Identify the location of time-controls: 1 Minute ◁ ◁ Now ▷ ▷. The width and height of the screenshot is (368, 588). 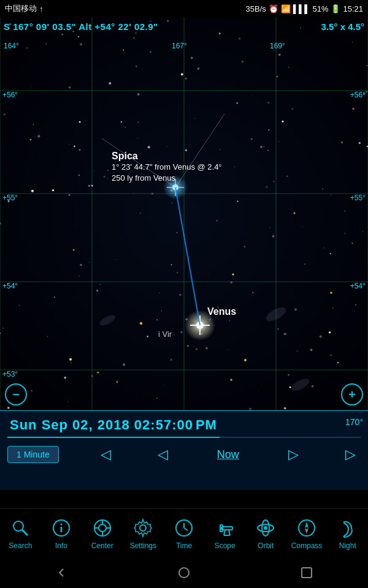
(184, 454).